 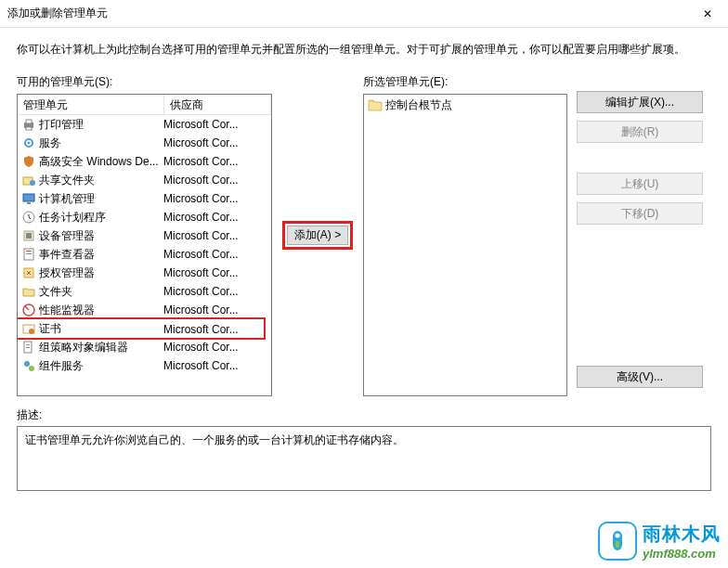 What do you see at coordinates (101, 161) in the screenshot?
I see `item-name: 高级安全 Windows De...` at bounding box center [101, 161].